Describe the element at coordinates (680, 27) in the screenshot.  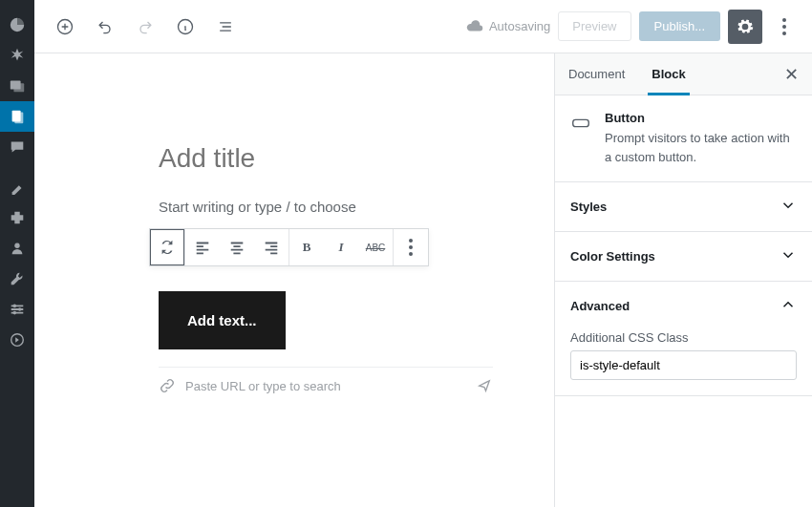
I see `publish-button: Publish...` at that location.